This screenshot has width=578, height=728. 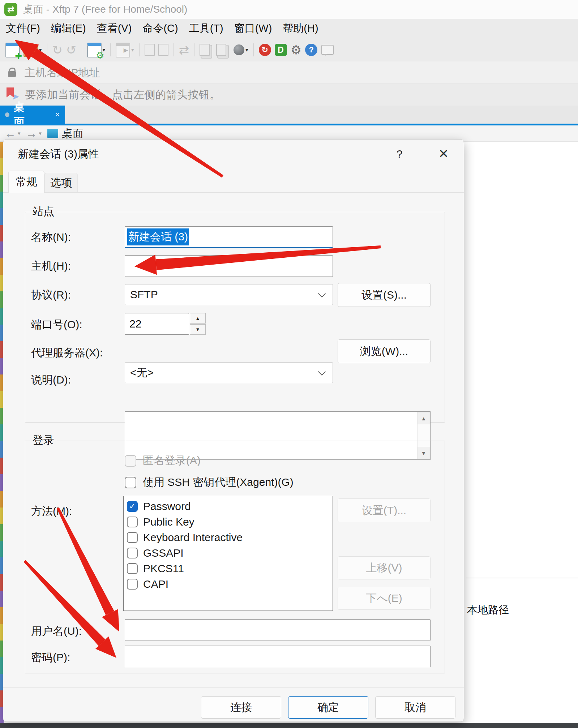 What do you see at coordinates (209, 482) in the screenshot?
I see `xagent-row: 使用 SSH 密钥代理(Xagent)(G)` at bounding box center [209, 482].